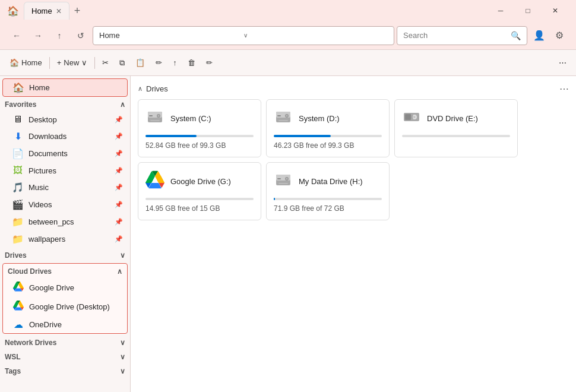 The height and width of the screenshot is (392, 576). What do you see at coordinates (353, 90) in the screenshot?
I see `drives-section-header-content: ∧ Drives ⋯` at bounding box center [353, 90].